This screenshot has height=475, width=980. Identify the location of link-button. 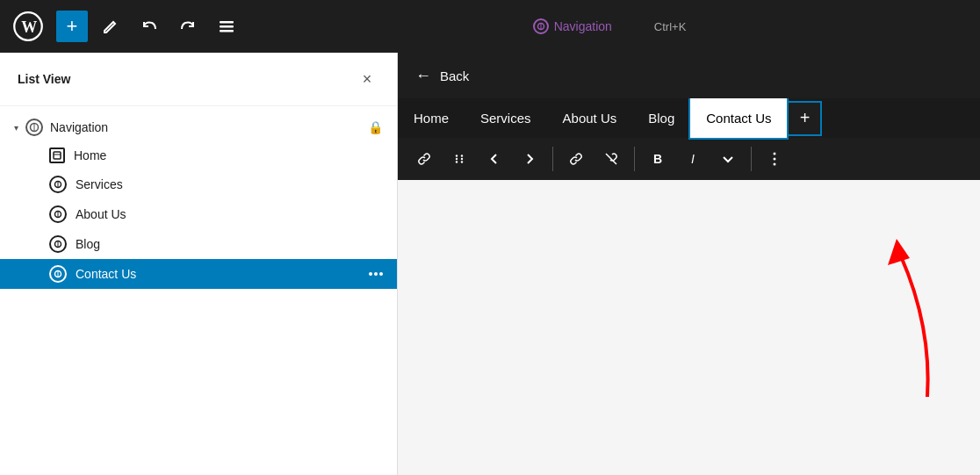
(424, 159).